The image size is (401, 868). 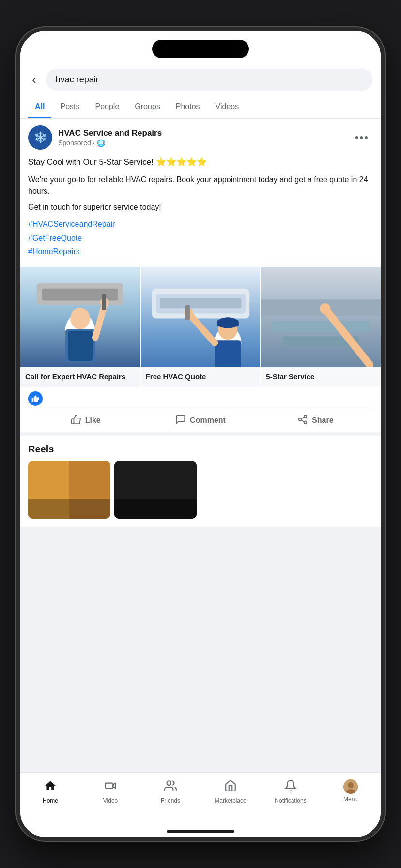 I want to click on image-label-2: Free HVAC Quote, so click(x=200, y=377).